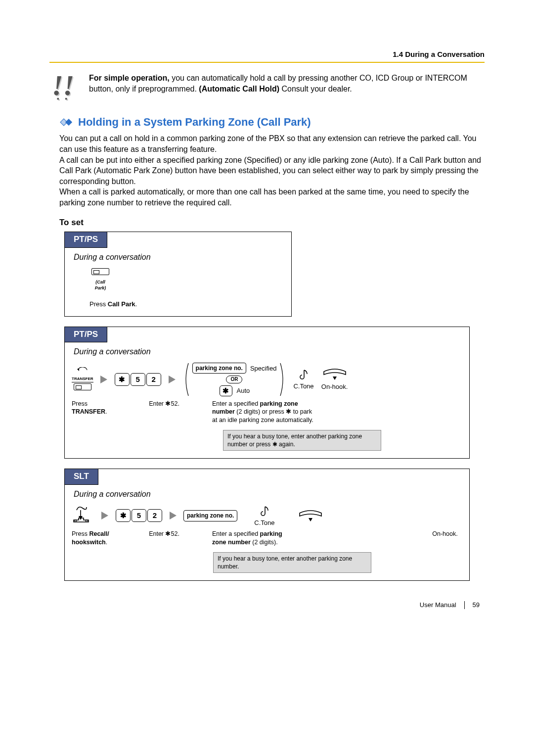  Describe the element at coordinates (263, 369) in the screenshot. I see `specified-label: Specified` at that location.